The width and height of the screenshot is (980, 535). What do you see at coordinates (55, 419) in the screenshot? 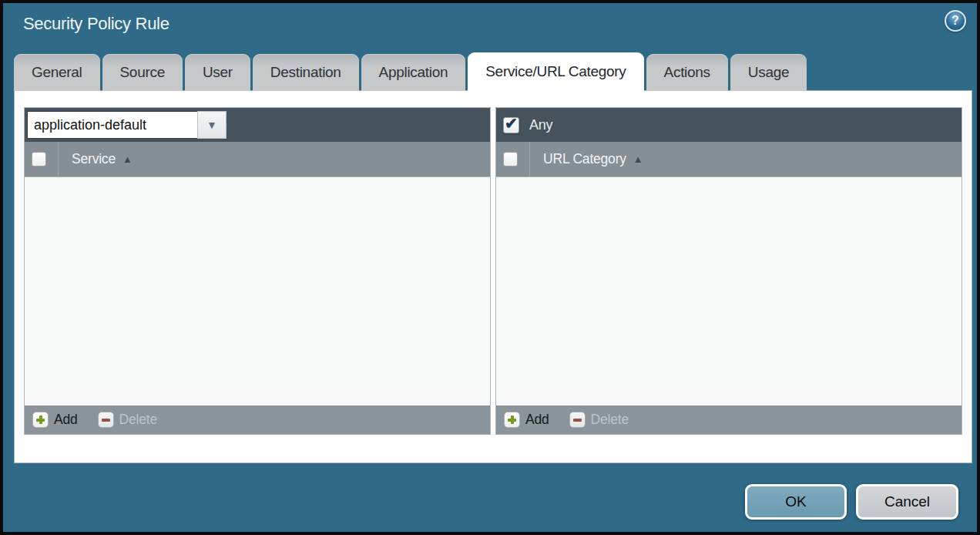
I see `add-service-button: Add` at bounding box center [55, 419].